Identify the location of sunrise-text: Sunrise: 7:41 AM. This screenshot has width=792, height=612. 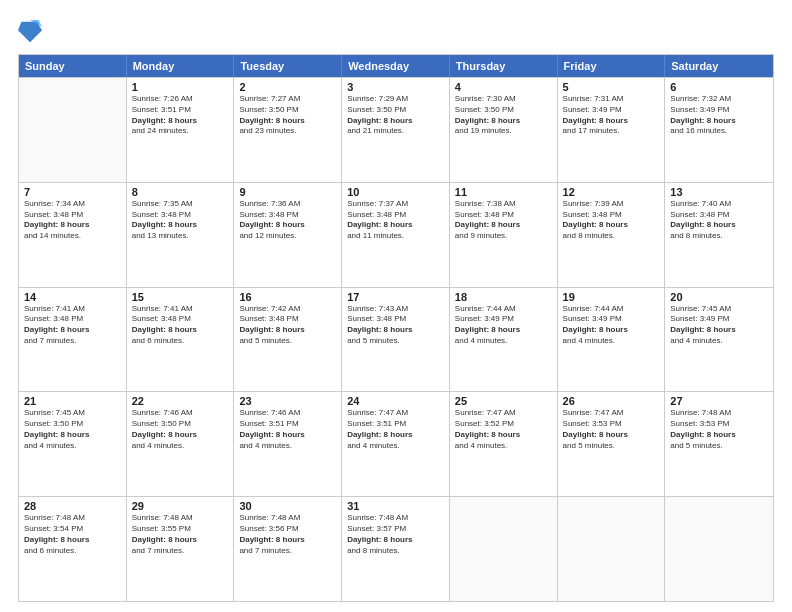
(72, 310).